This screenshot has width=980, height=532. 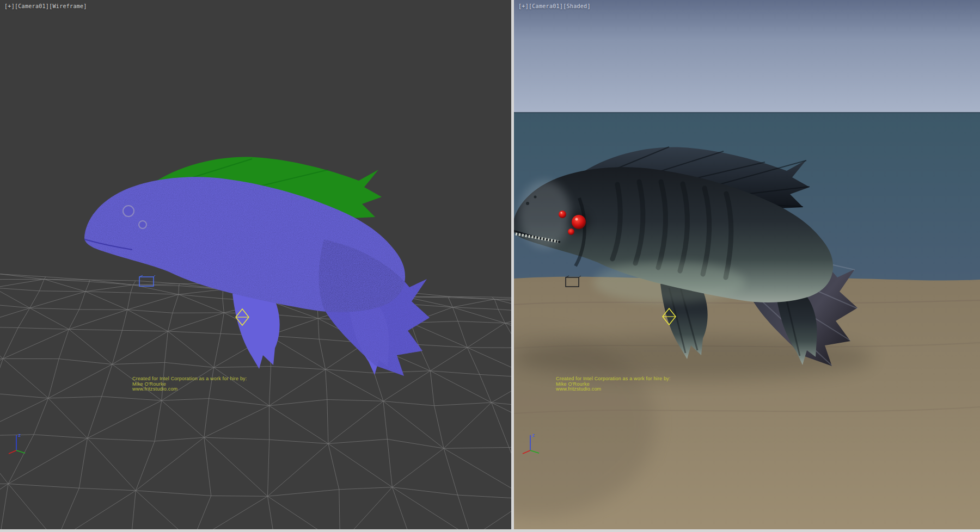 I want to click on sky, so click(x=747, y=57).